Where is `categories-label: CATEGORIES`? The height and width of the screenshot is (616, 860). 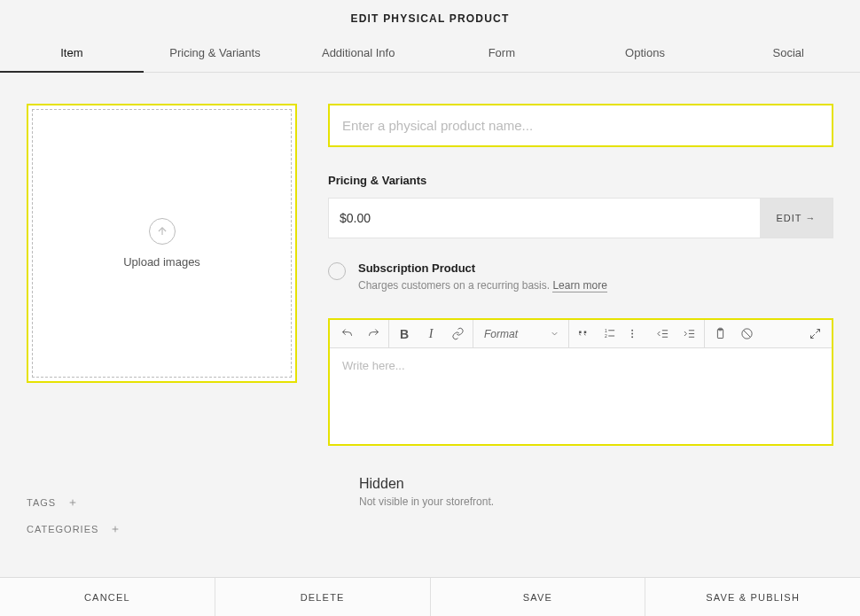 categories-label: CATEGORIES is located at coordinates (62, 529).